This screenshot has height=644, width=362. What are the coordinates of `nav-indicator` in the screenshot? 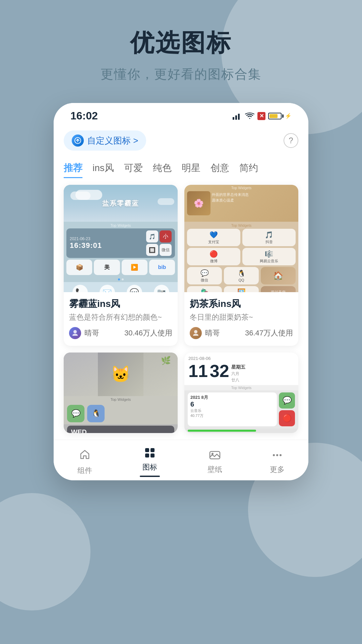 It's located at (150, 476).